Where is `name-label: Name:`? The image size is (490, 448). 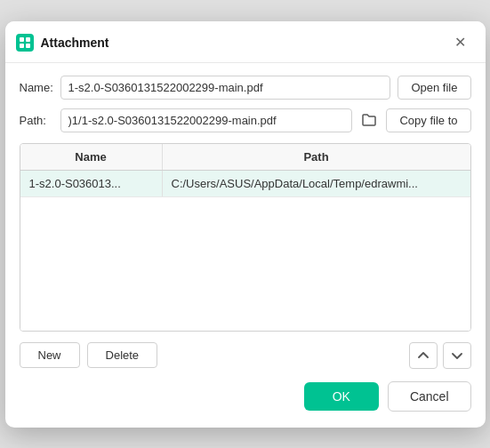
name-label: Name: is located at coordinates (40, 87).